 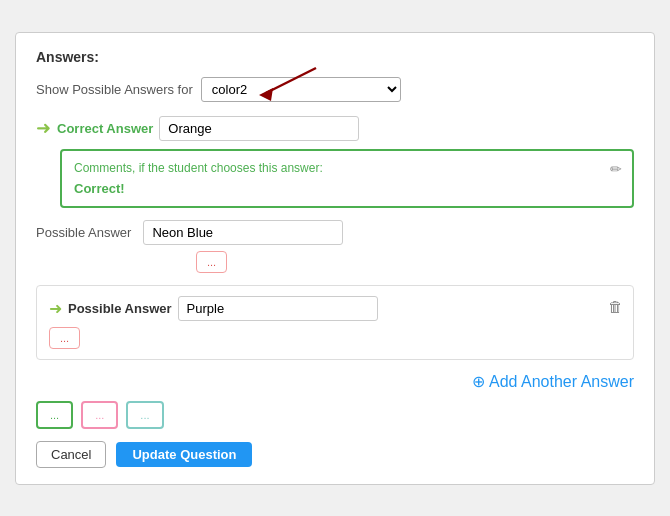 What do you see at coordinates (616, 306) in the screenshot?
I see `trash-icon: 🗑` at bounding box center [616, 306].